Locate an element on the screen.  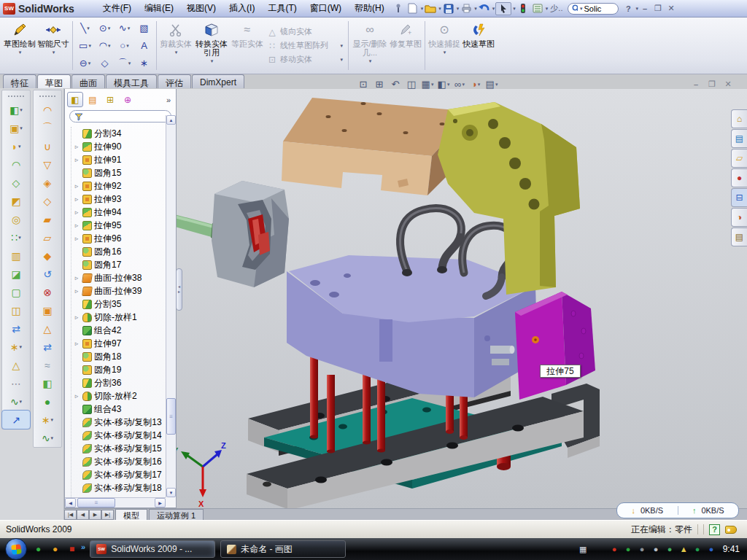
edit-appearance-icon: ◑▾ is located at coordinates (476, 85).